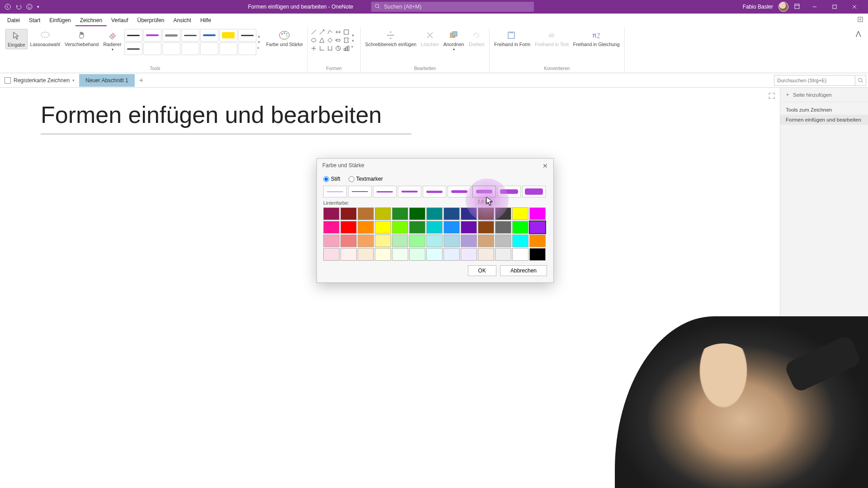  Describe the element at coordinates (524, 271) in the screenshot. I see `cancel-button: Abbrechen` at that location.